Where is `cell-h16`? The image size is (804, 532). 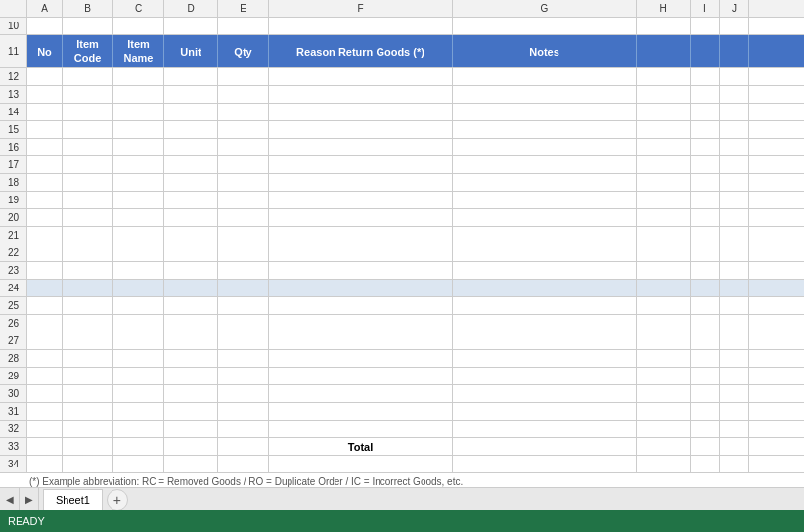 cell-h16 is located at coordinates (663, 147).